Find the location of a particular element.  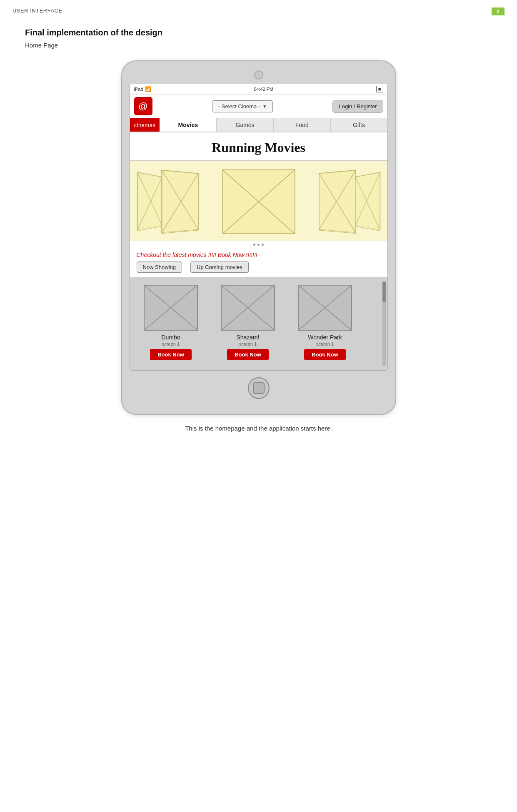

home-button-inner is located at coordinates (259, 388).